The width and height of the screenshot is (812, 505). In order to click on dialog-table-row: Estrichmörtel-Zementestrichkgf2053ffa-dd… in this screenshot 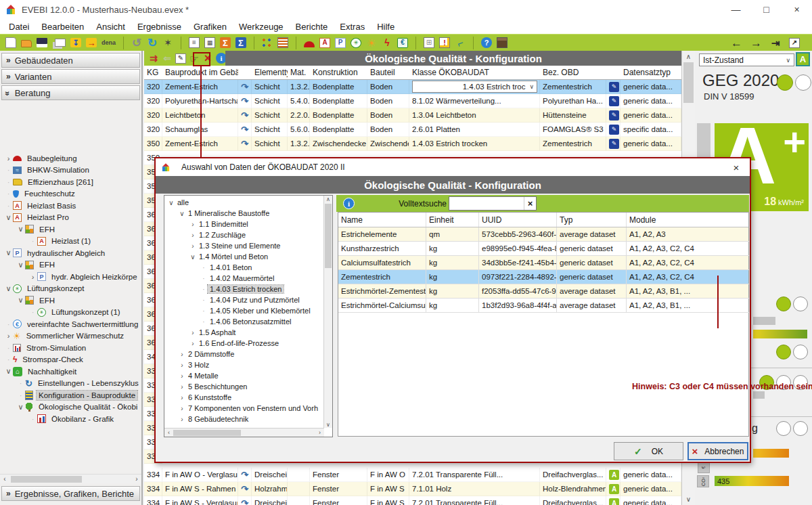, I will do `click(543, 291)`.